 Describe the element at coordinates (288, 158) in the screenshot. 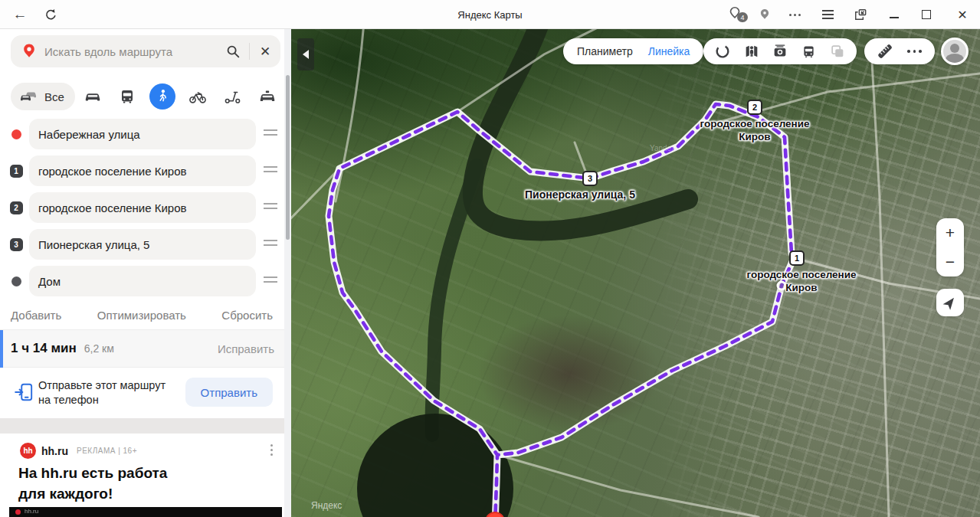

I see `scrollbar-thumb` at that location.